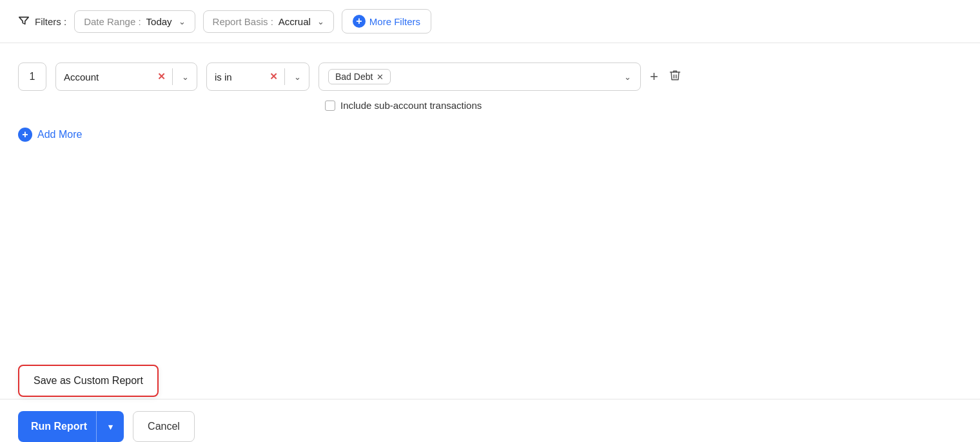  What do you see at coordinates (490, 427) in the screenshot?
I see `bottom-actions: Run Report ▾ Cancel` at bounding box center [490, 427].